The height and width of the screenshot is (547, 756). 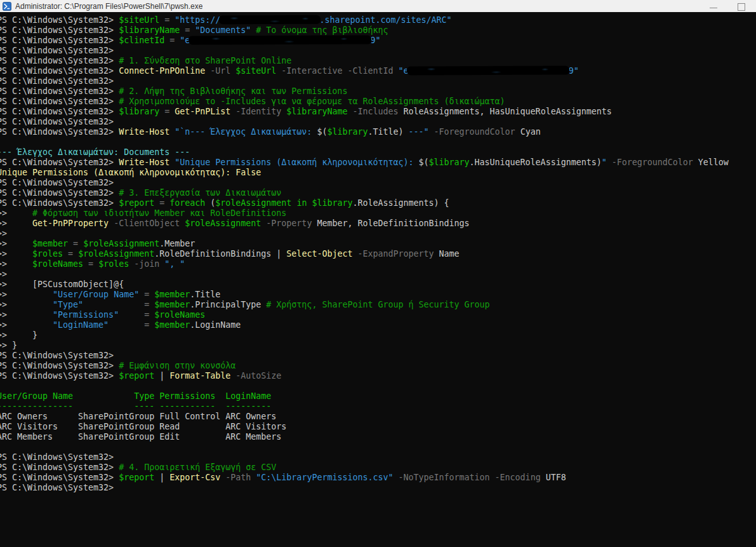 I want to click on terminal-text: "Unique Permissions (Διακοπή κληρονομικό…, so click(x=296, y=163).